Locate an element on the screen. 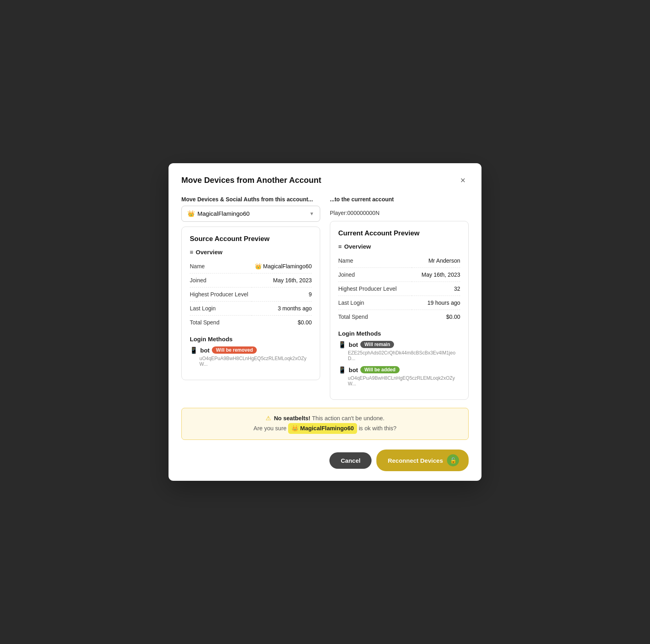  row-value: 32 is located at coordinates (436, 289).